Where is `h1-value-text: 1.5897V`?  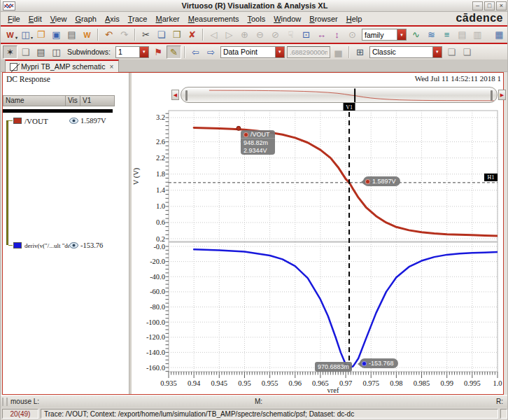
h1-value-text: 1.5897V is located at coordinates (384, 181).